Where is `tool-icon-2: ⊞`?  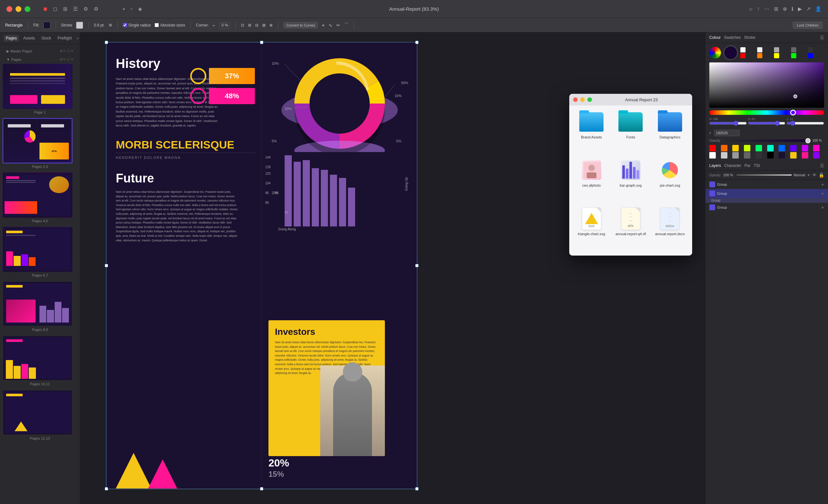
tool-icon-2: ⊞ is located at coordinates (65, 9).